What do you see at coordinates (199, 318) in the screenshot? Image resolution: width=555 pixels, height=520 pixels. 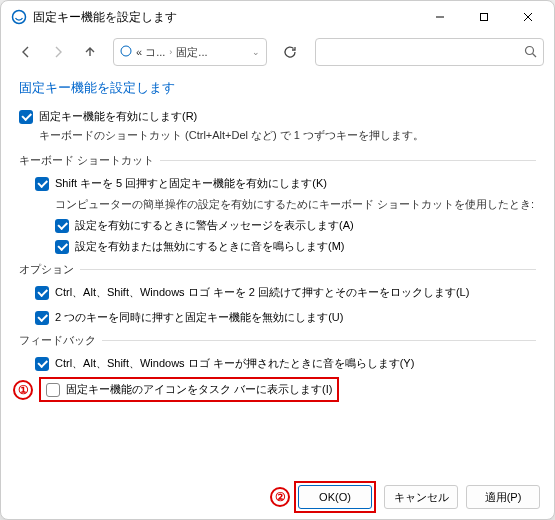 I see `option-label-2: 2 つのキーを同時に押すと固定キー機能を無効にします(U)` at bounding box center [199, 318].